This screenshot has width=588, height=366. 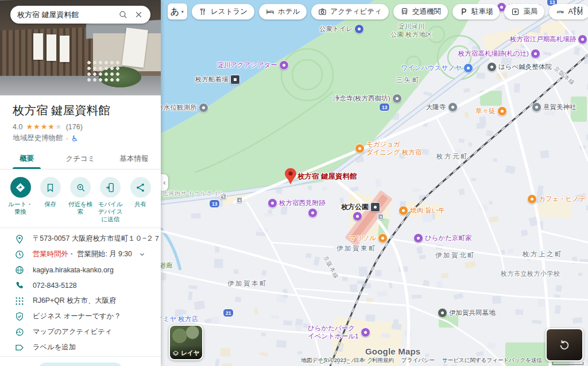 I want to click on hours-row: 営業時間外 ・ 営業開始: 月 9:30, so click(x=80, y=254).